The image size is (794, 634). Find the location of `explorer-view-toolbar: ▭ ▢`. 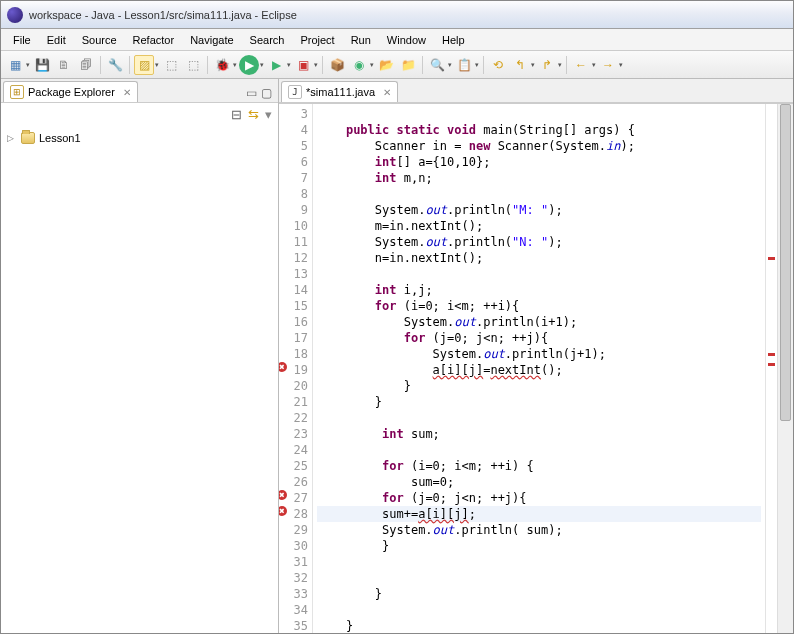

explorer-view-toolbar: ▭ ▢ is located at coordinates (259, 93).